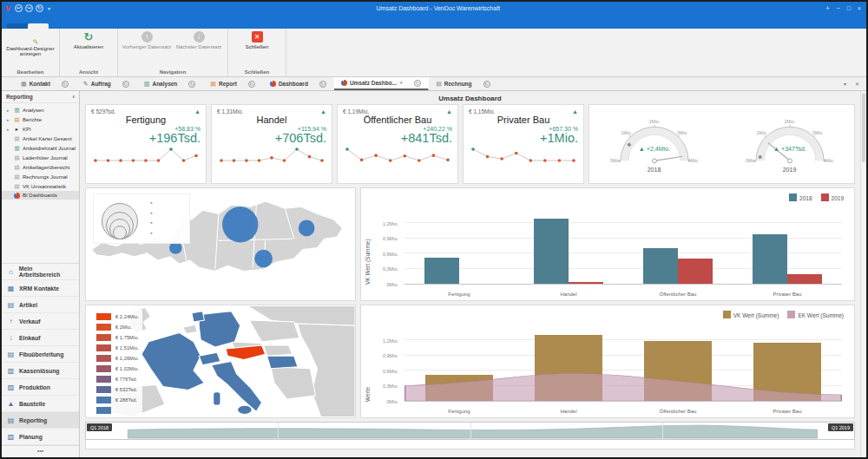  Describe the element at coordinates (40, 195) in the screenshot. I see `tree-item: ▸ BI Dashboards` at that location.